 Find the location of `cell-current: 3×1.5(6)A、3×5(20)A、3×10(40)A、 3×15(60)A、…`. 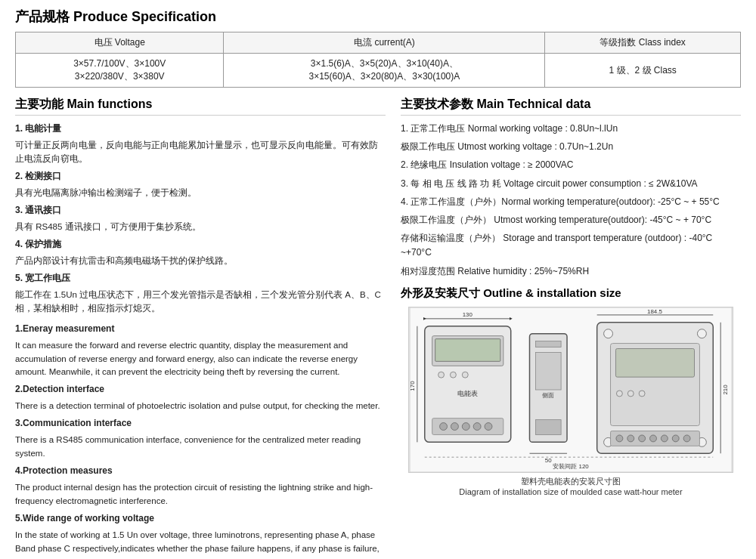

cell-current: 3×1.5(6)A、3×5(20)A、3×10(40)A、 3×15(60)A、… is located at coordinates (384, 71).